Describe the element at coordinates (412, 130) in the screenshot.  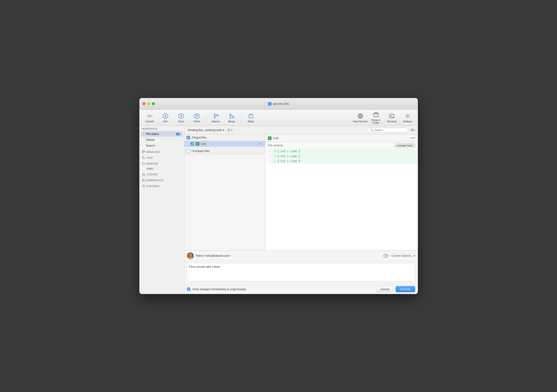
I see `gear-icon: ⚙` at that location.